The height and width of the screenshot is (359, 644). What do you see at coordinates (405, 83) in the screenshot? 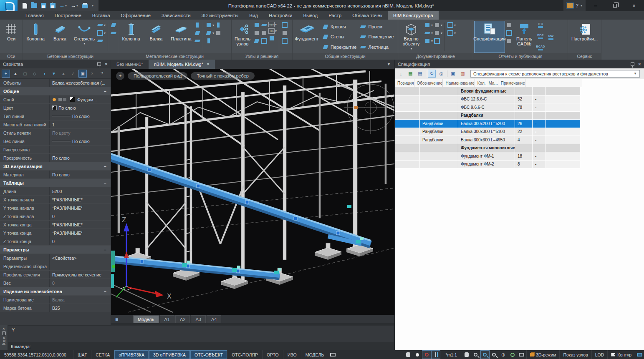
I see `column-header: Позиция` at bounding box center [405, 83].